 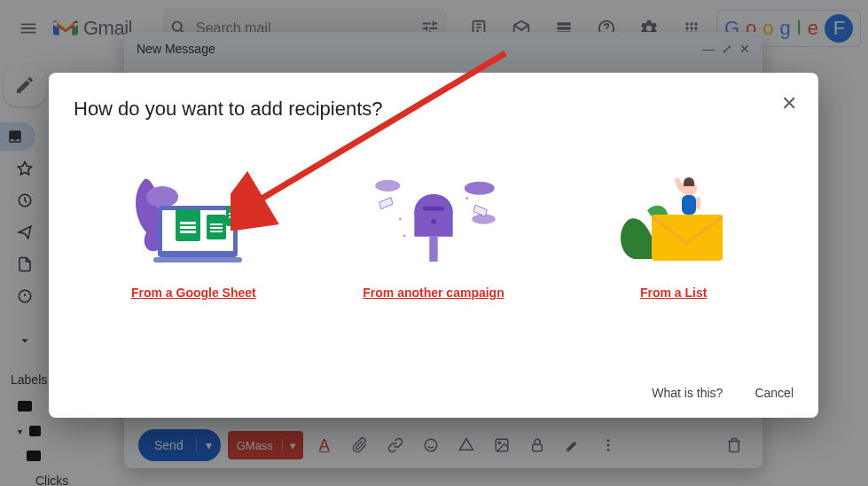 What do you see at coordinates (789, 104) in the screenshot?
I see `modal-close-icon: ✕` at bounding box center [789, 104].